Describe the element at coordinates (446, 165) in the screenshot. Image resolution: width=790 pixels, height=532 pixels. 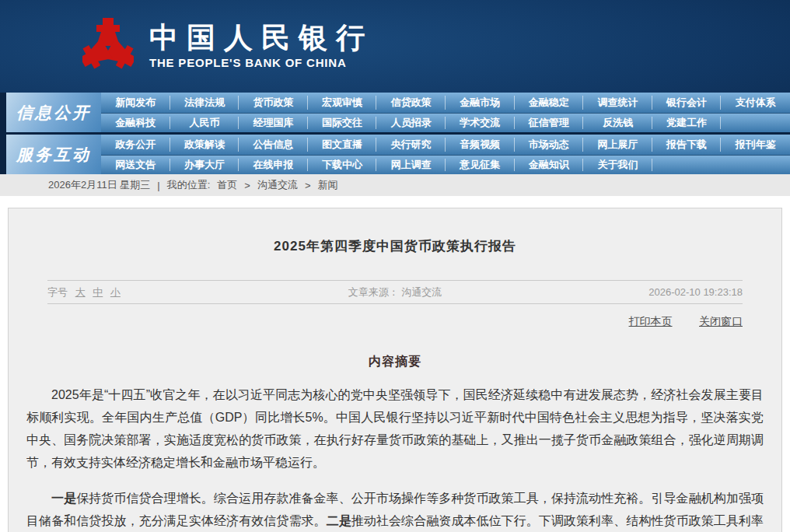
I see `nav-row: 网送文告办事大厅在线申报下载中心网上调查意见征集金融知识关于我们` at that location.